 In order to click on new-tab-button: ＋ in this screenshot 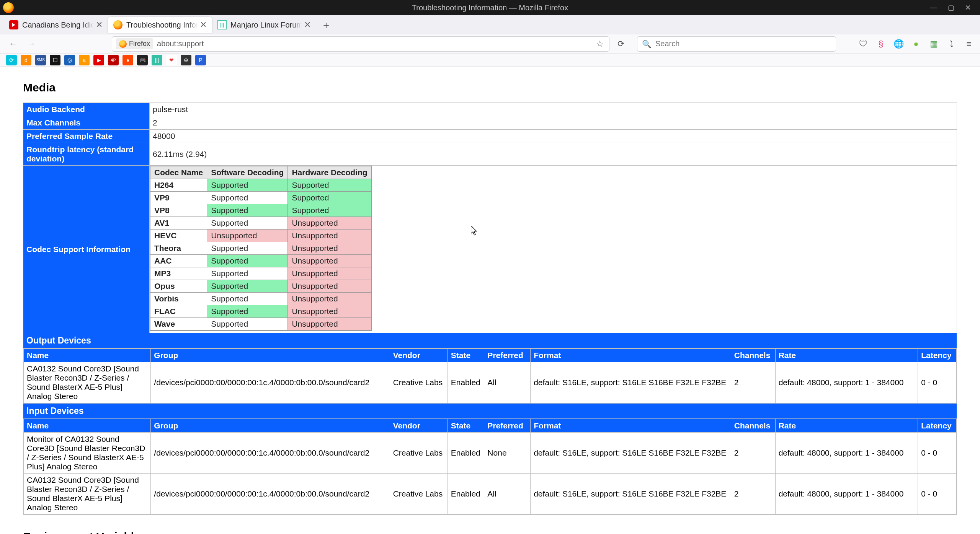, I will do `click(326, 25)`.